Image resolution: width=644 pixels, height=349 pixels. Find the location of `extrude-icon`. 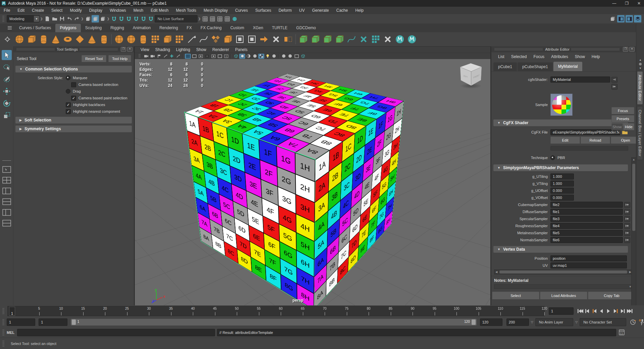

extrude-icon is located at coordinates (228, 39).